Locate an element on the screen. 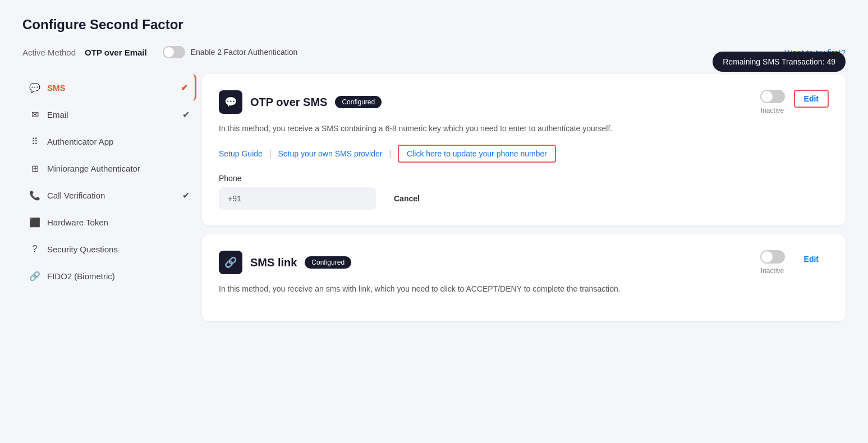  sidebar-item-sms: 💬 SMS ✔ is located at coordinates (109, 87).